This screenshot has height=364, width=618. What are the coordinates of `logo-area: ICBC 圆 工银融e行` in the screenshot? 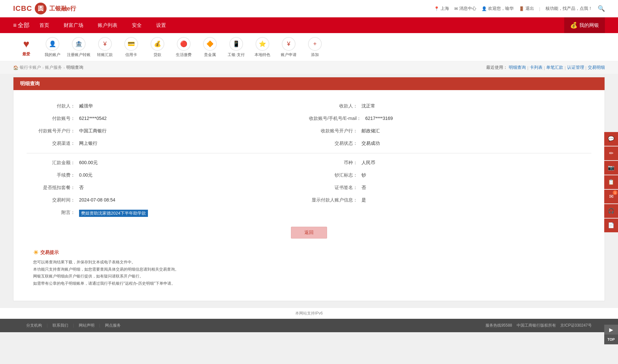 It's located at (45, 9).